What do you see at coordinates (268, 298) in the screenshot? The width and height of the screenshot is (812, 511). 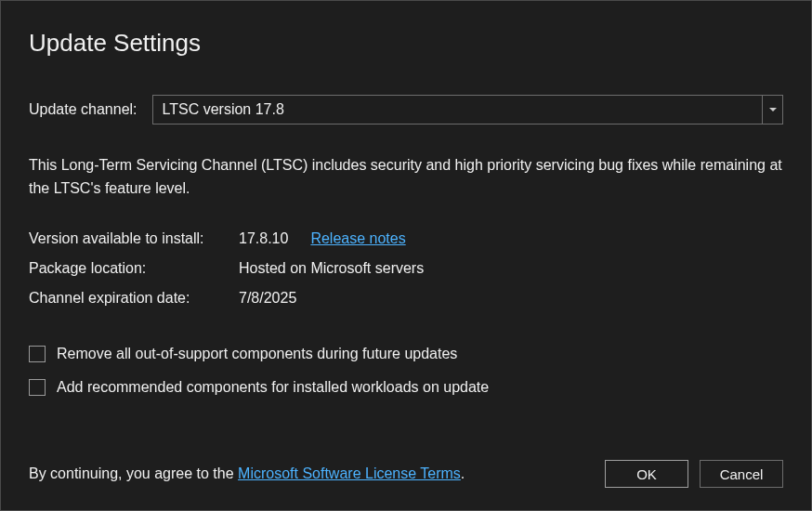 I see `expiration-value: 7/8/2025` at bounding box center [268, 298].